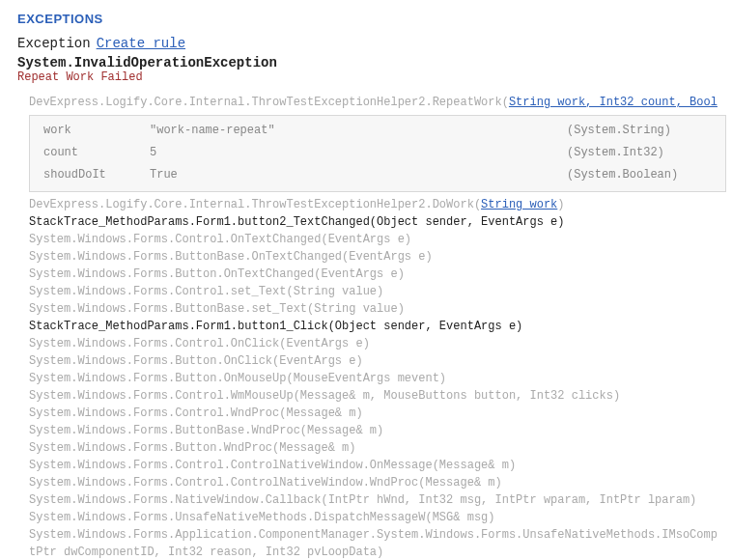  Describe the element at coordinates (378, 176) in the screenshot. I see `param-row: shoudDoItTrue(System.Boolean)` at that location.